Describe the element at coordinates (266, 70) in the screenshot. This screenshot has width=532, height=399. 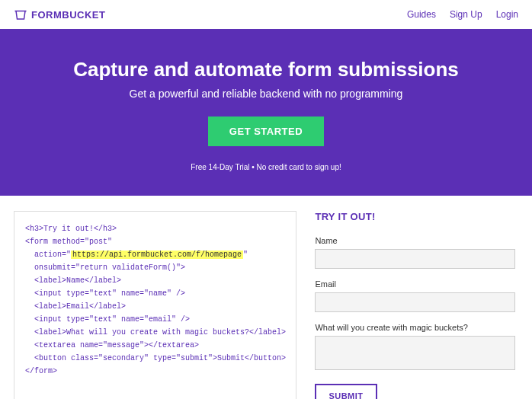
I see `hero-title: Capture and automate form submissions` at that location.